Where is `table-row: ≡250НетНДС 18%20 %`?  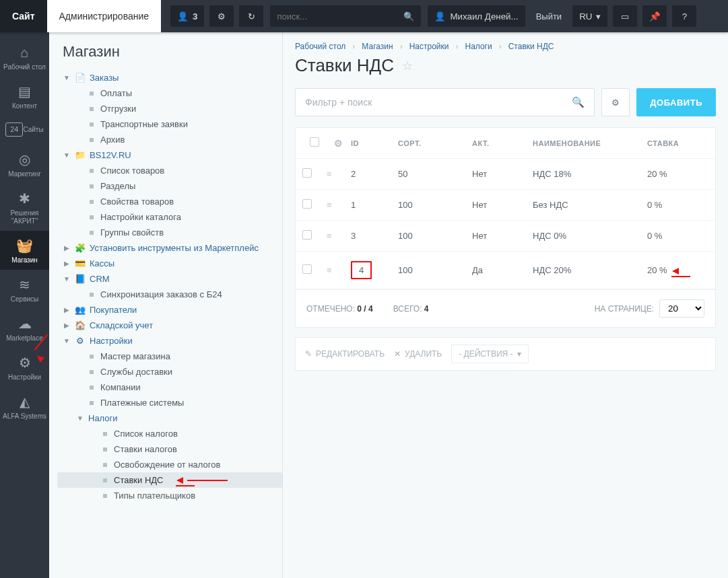 table-row: ≡250НетНДС 18%20 % is located at coordinates (505, 174).